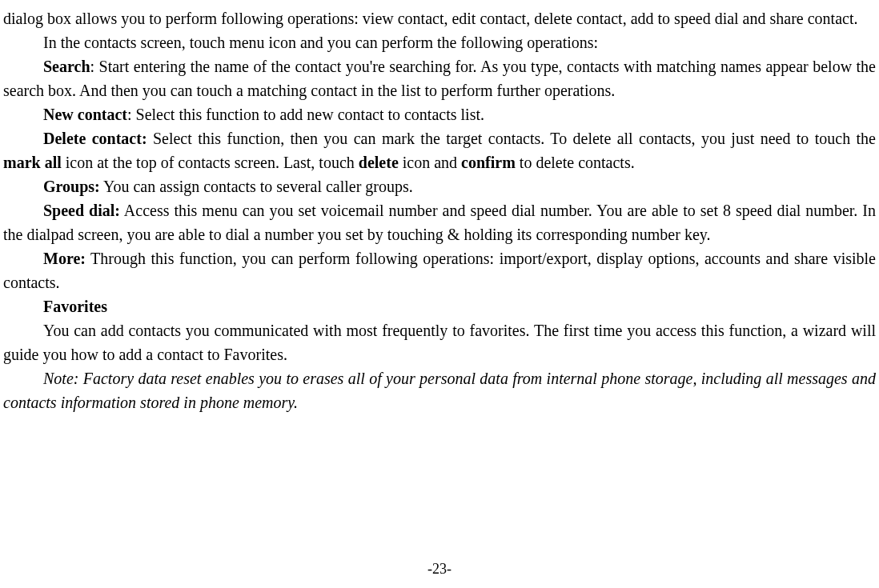  What do you see at coordinates (440, 186) in the screenshot?
I see `paragraph-groups: Groups: You can assign contacts to sever…` at bounding box center [440, 186].